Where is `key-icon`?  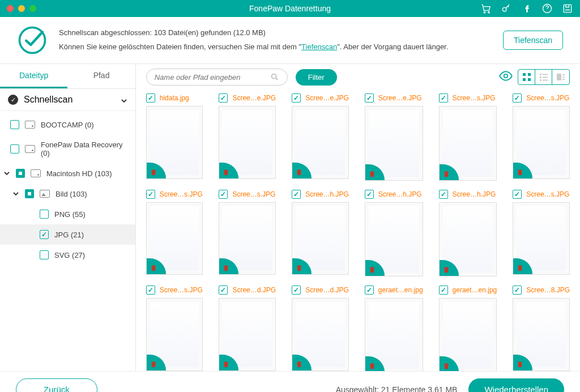 key-icon is located at coordinates (506, 8).